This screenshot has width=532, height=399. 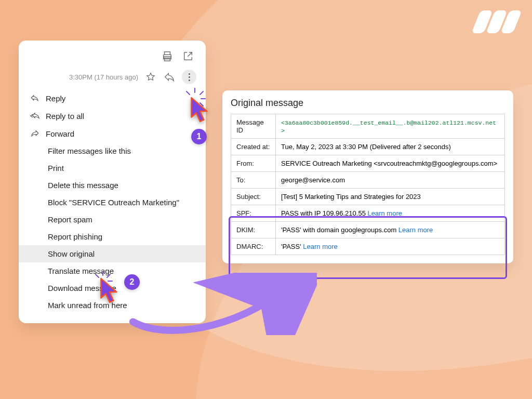 I want to click on menu-label: Block "SERVICE Outreach Marketing", so click(x=113, y=203).